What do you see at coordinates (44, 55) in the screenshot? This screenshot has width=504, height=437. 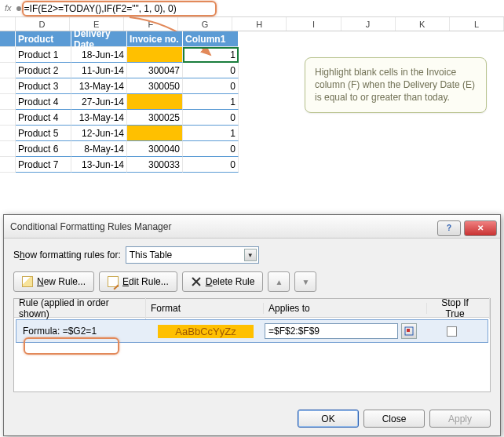 I see `cell-product: Product 1` at bounding box center [44, 55].